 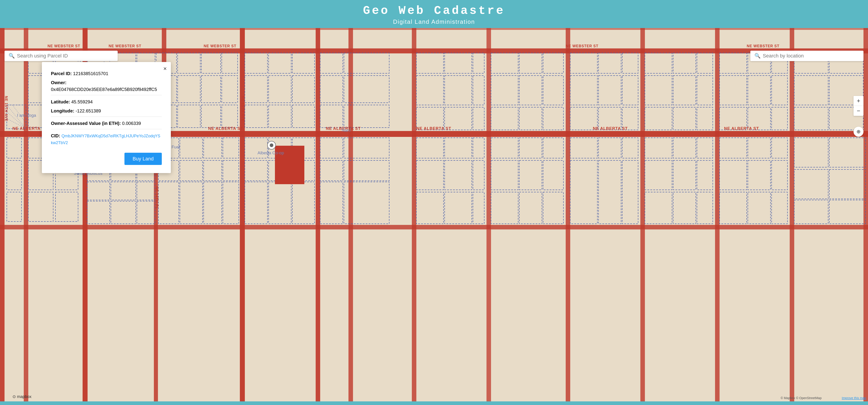 I want to click on zoom-in-button: +, so click(x=859, y=101).